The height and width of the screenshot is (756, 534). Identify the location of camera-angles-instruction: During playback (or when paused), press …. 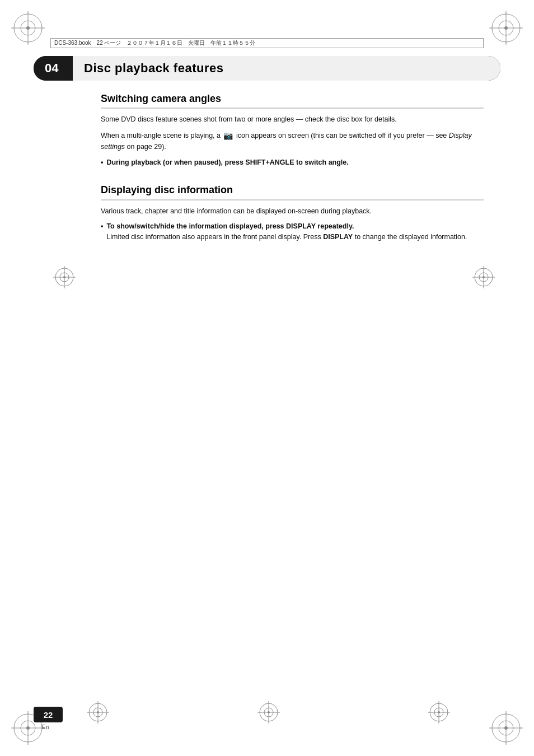
(227, 162).